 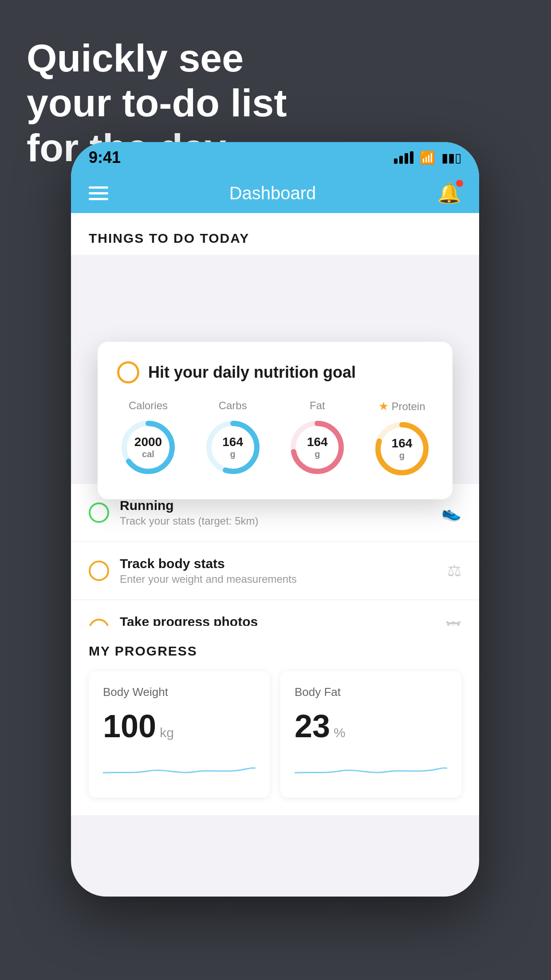 What do you see at coordinates (317, 447) in the screenshot?
I see `donut-fat: 164 g` at bounding box center [317, 447].